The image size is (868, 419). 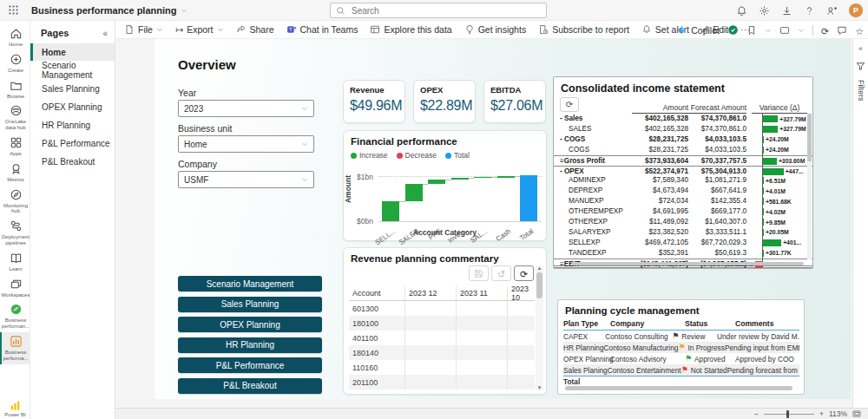 I want to click on toolbar-file-button: File, so click(x=144, y=29).